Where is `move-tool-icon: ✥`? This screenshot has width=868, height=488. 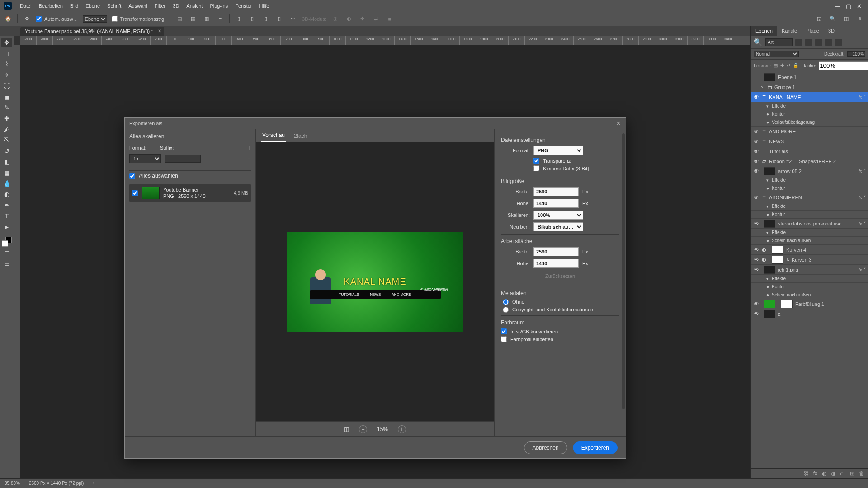 move-tool-icon: ✥ is located at coordinates (27, 19).